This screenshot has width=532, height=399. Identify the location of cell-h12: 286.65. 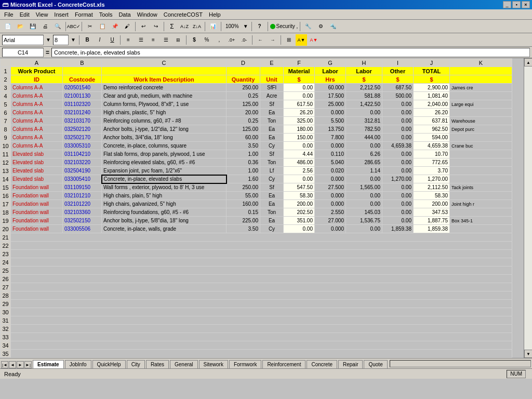
(364, 163).